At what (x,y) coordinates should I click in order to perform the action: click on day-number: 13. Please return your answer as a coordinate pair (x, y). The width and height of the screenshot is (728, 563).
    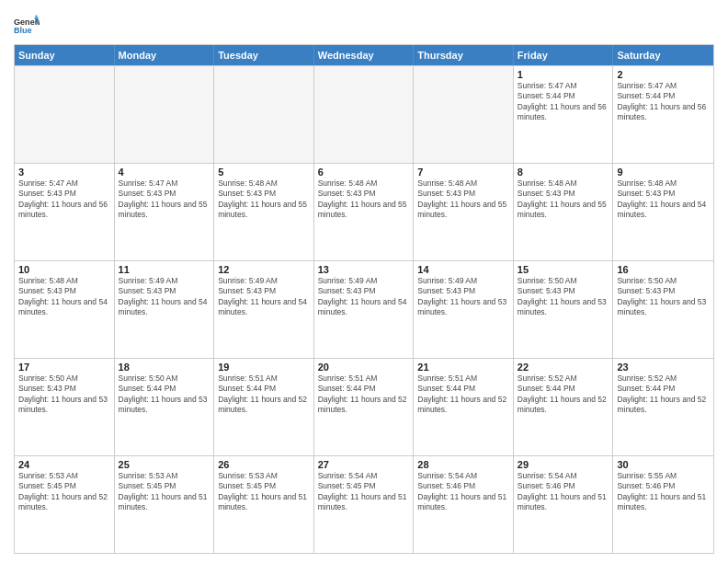
    Looking at the image, I should click on (364, 270).